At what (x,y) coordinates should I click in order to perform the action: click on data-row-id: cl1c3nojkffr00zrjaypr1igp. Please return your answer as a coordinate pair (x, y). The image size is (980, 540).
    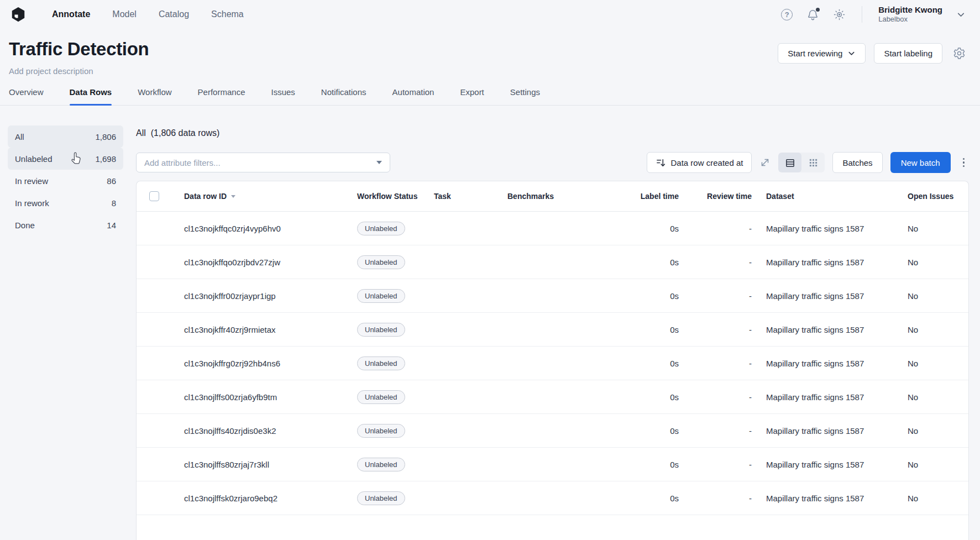
    Looking at the image, I should click on (271, 296).